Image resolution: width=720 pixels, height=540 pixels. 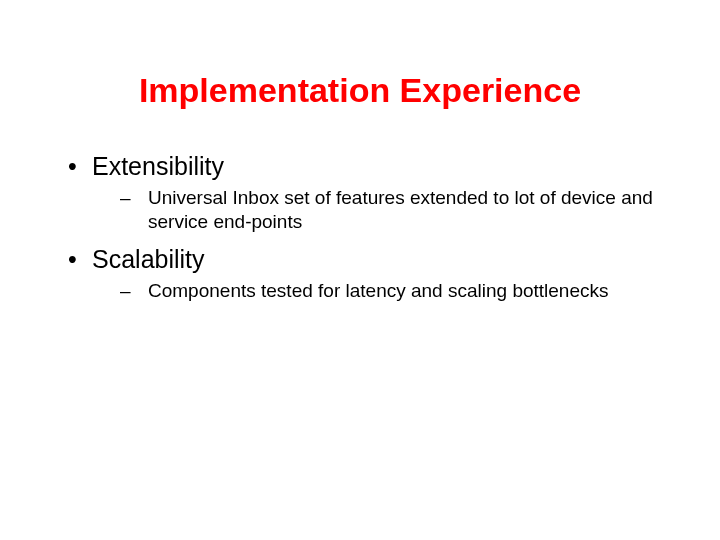 What do you see at coordinates (376, 291) in the screenshot?
I see `sub-bullet-list: Components tested for latency and scalin…` at bounding box center [376, 291].